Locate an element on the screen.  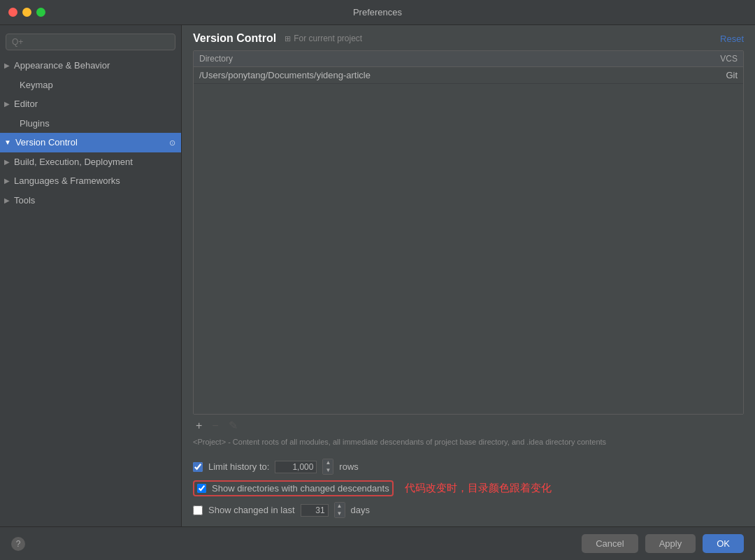
show-dirs-annotation-row: Show directories with changed descendant… is located at coordinates (468, 488).